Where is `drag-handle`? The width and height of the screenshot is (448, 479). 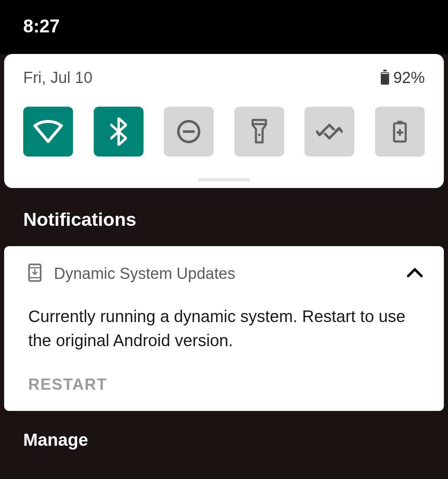
drag-handle is located at coordinates (224, 180).